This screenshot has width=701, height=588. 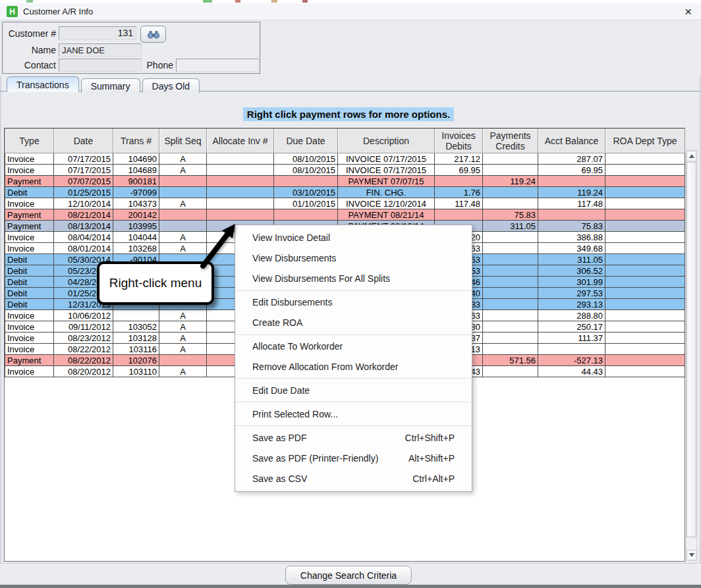 What do you see at coordinates (183, 192) in the screenshot?
I see `cell-split` at bounding box center [183, 192].